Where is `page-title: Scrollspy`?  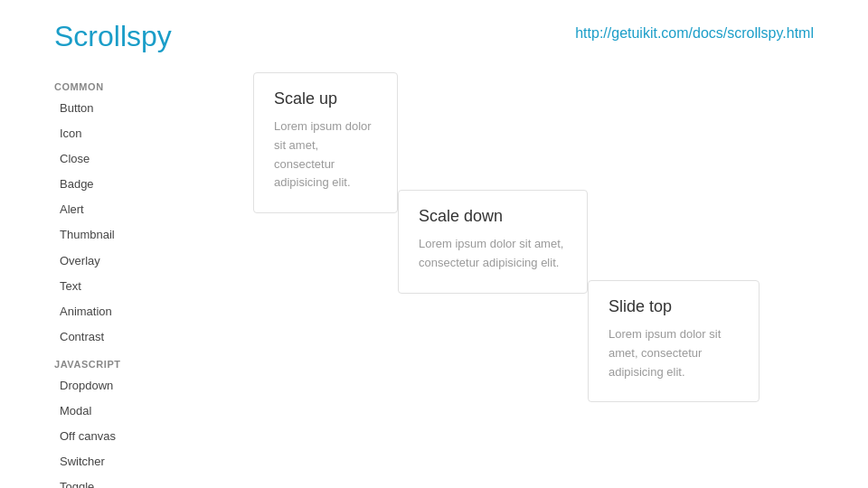 page-title: Scrollspy is located at coordinates (113, 36).